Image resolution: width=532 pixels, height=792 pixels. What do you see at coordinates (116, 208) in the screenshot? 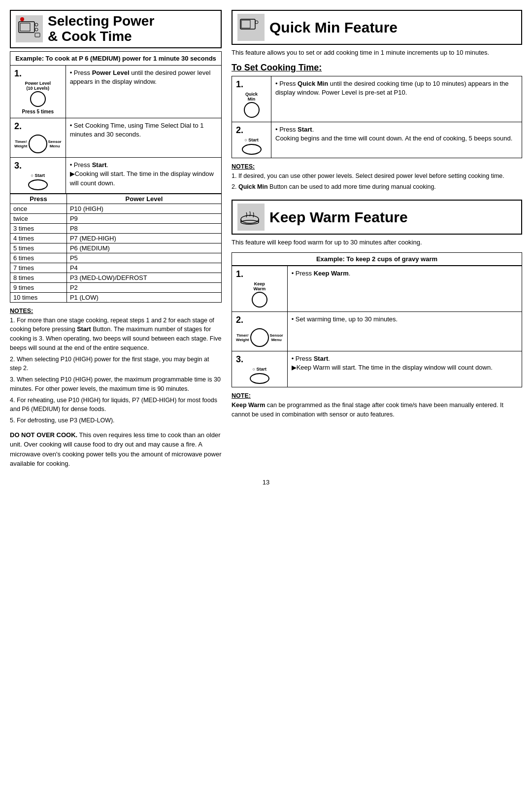
I see `power-table-row: onceP10 (HIGH)` at bounding box center [116, 208].